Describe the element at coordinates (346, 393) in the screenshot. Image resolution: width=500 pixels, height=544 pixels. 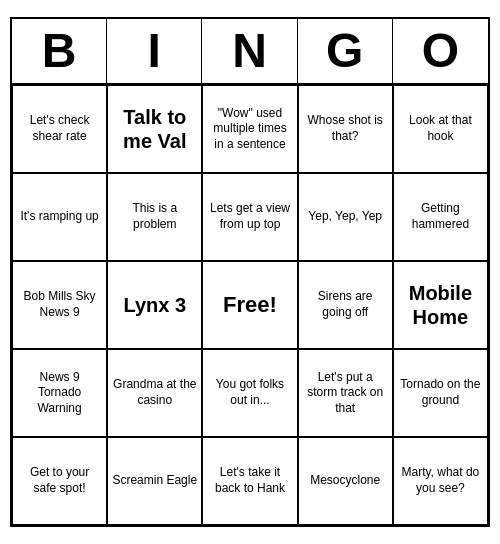
I see `bingo-cell-18: Let's put a storm track on that` at that location.